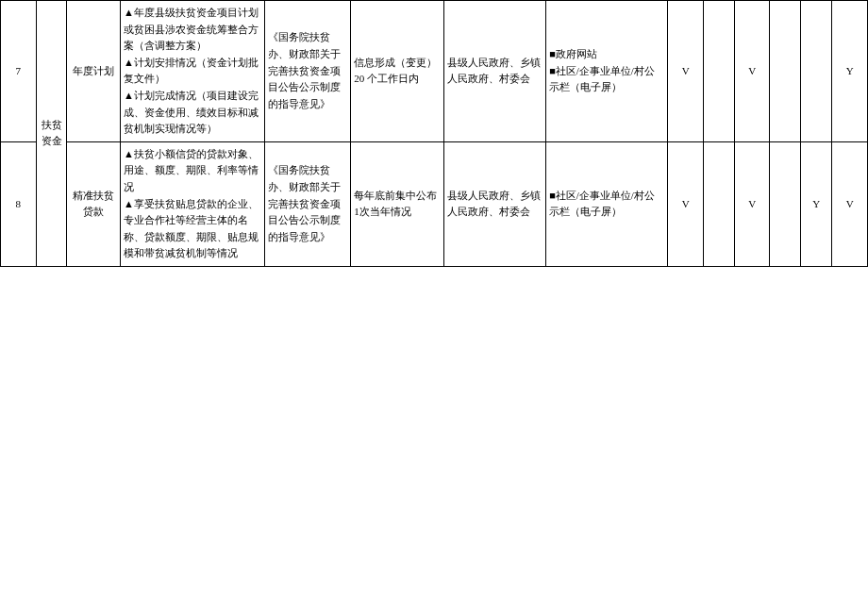  What do you see at coordinates (608, 72) in the screenshot?
I see `channel-cell: ■政府网站■社区/企事业单位/村公示栏（电子屏）` at bounding box center [608, 72].